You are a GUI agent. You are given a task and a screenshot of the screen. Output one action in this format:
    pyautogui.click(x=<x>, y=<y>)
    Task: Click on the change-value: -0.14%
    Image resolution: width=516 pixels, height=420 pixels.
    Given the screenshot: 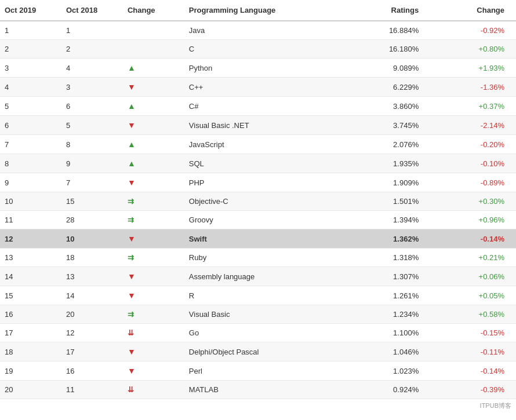 What is the action you would take?
    pyautogui.click(x=476, y=239)
    